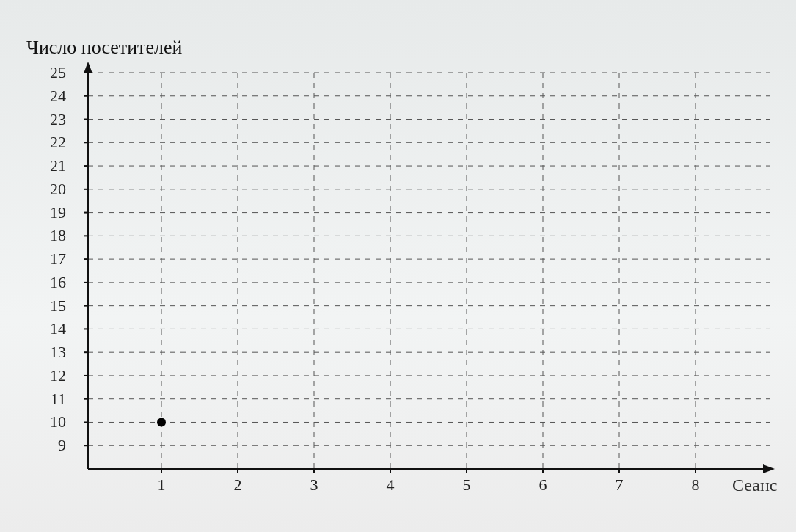 Image resolution: width=796 pixels, height=532 pixels. Describe the element at coordinates (314, 485) in the screenshot. I see `x-tick-label: 3` at that location.